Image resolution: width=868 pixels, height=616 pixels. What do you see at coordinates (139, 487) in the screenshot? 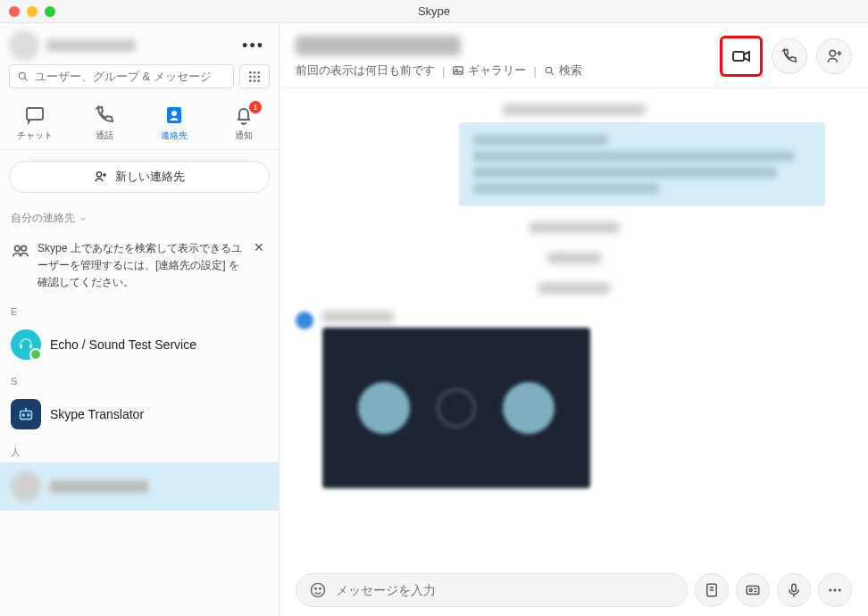
I see `contact-selected-person` at bounding box center [139, 487].